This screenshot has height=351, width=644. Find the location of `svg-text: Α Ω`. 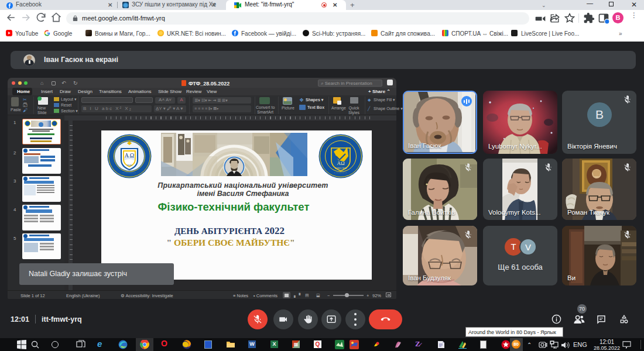

svg-text: Α Ω is located at coordinates (130, 156).